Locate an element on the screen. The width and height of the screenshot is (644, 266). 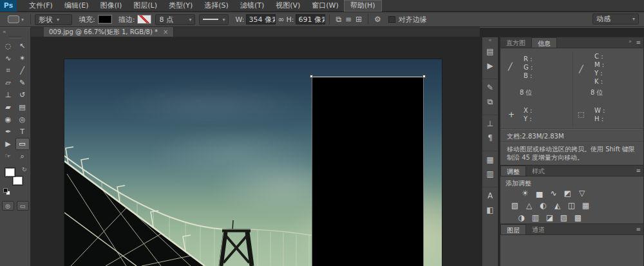
menu-file: 文件(F) is located at coordinates (41, 6).